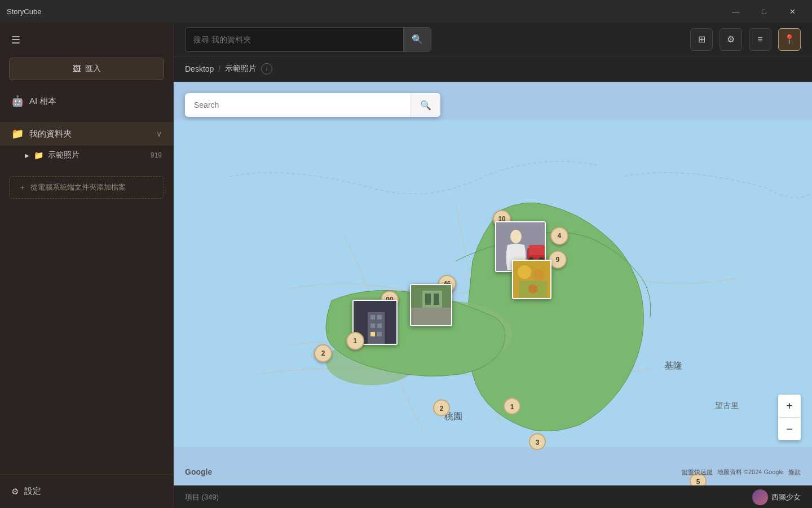 This screenshot has width=812, height=508. I want to click on info-icon: i, so click(267, 69).